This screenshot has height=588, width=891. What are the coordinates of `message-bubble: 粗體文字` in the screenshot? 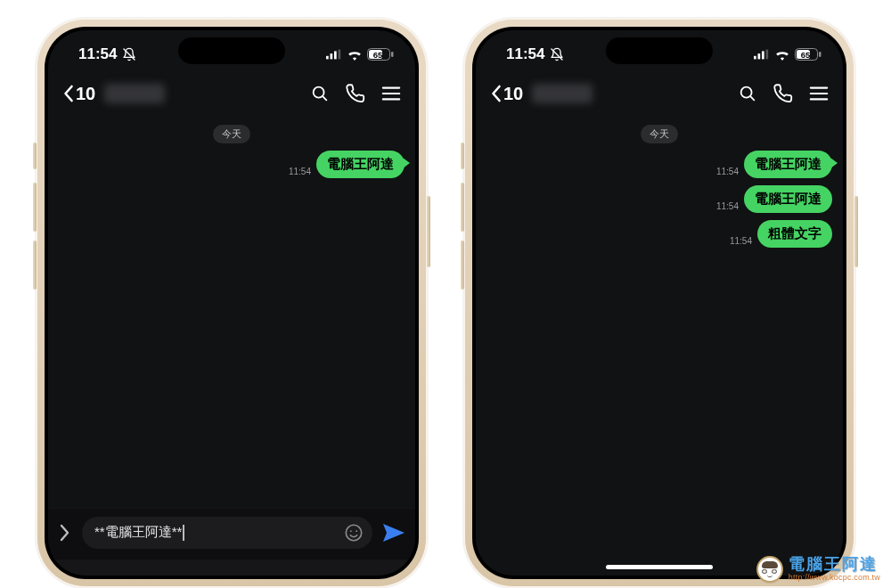 It's located at (795, 233).